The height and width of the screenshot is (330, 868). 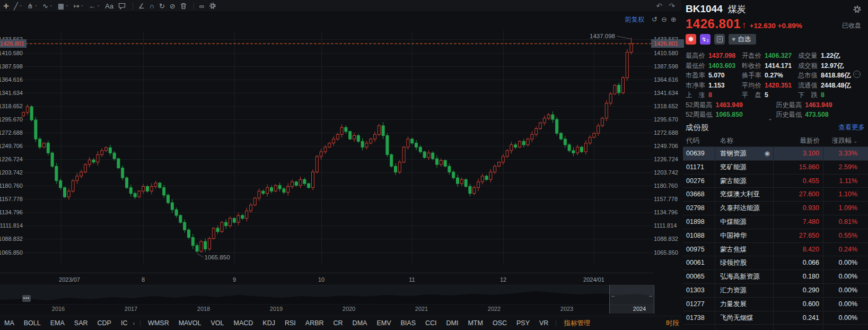 What do you see at coordinates (775, 154) in the screenshot?
I see `component-stock-row: 00639首钢资源◉3.1003.33%` at bounding box center [775, 154].